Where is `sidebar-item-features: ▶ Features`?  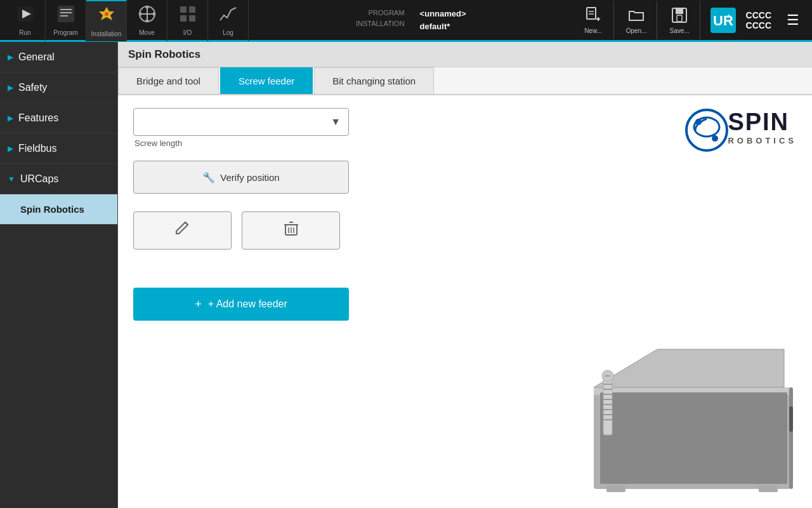 sidebar-item-features: ▶ Features is located at coordinates (58, 118).